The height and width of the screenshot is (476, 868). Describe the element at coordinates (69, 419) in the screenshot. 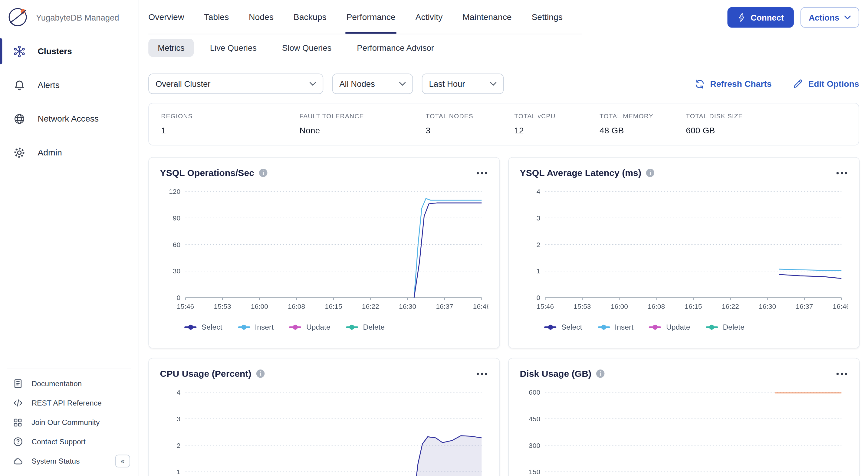

I see `sidebar-footer: Documentation REST API Reference` at that location.